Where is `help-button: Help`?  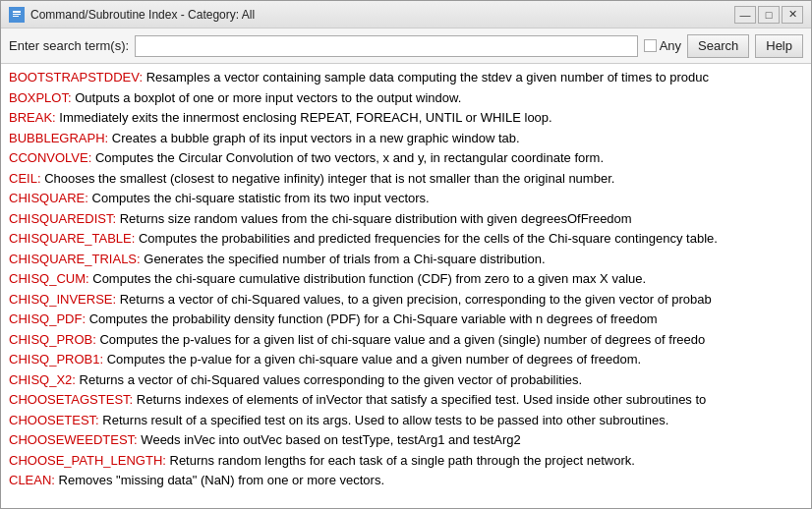 help-button: Help is located at coordinates (779, 46).